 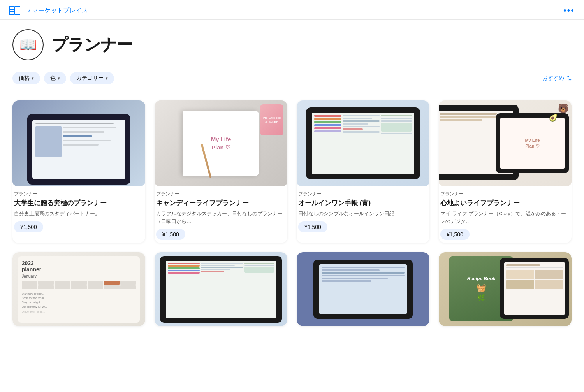 What do you see at coordinates (58, 11) in the screenshot?
I see `back-navigation: ‹ マーケットプレイス` at bounding box center [58, 11].